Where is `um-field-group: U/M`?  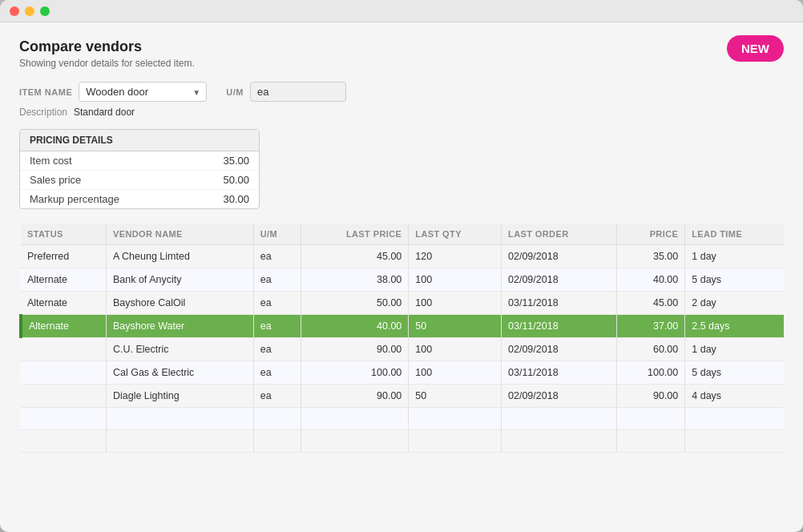 um-field-group: U/M is located at coordinates (286, 91).